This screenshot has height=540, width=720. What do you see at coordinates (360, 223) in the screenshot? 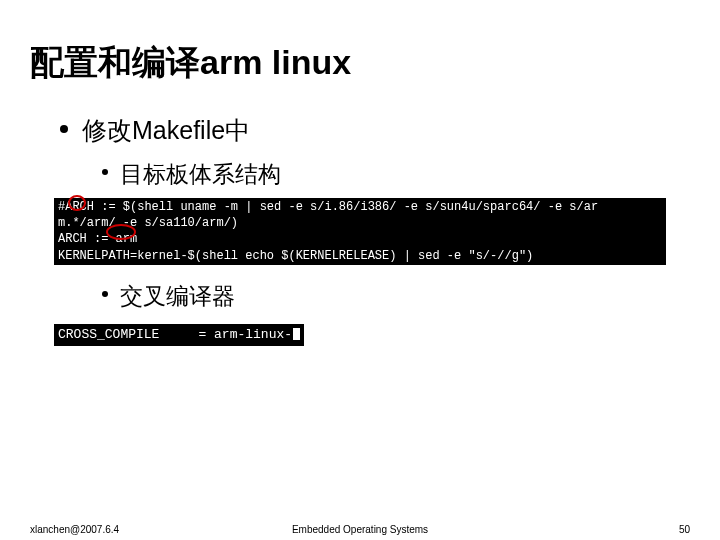
I see `code-line: m.*/arm/ -e s/sa110/arm/)` at bounding box center [360, 223].